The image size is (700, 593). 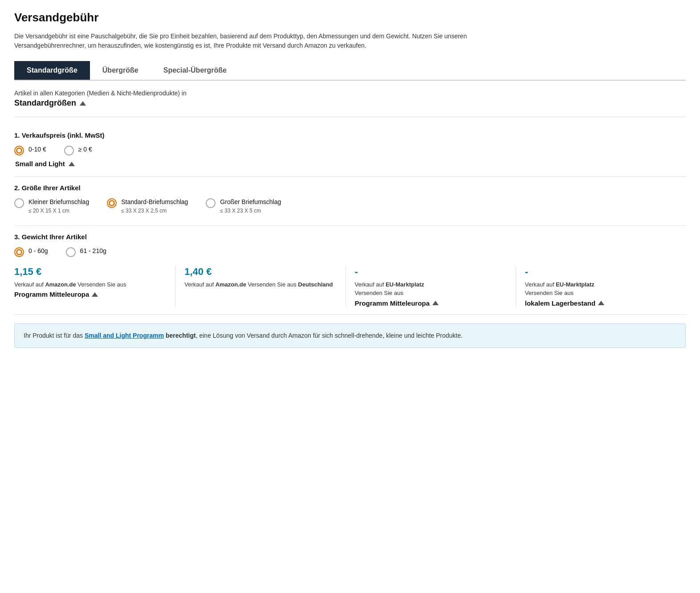 What do you see at coordinates (405, 284) in the screenshot?
I see `price-bold-3: EU-Marktplatz` at bounding box center [405, 284].